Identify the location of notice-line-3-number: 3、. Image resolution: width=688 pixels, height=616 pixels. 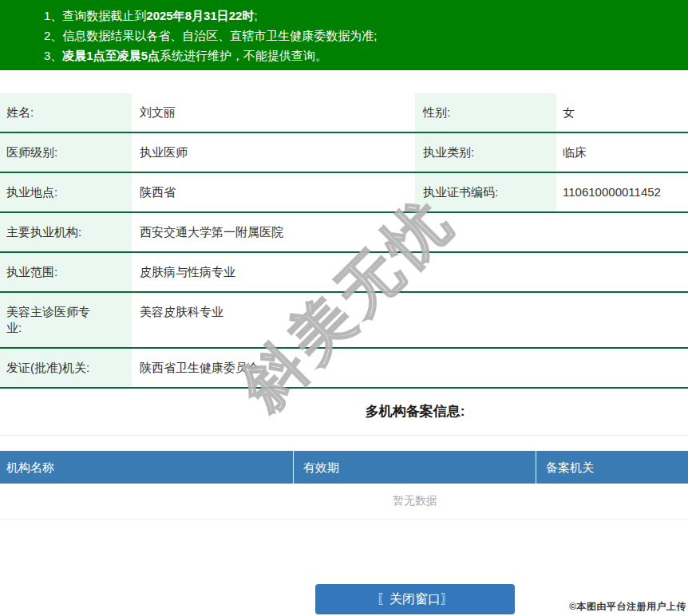
(53, 56).